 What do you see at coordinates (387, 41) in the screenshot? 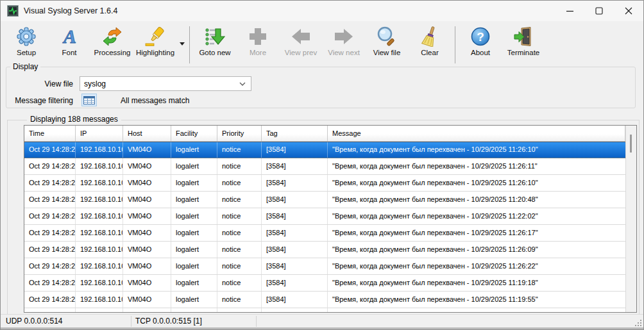
I see `toolbar-button-view-file: View file` at bounding box center [387, 41].